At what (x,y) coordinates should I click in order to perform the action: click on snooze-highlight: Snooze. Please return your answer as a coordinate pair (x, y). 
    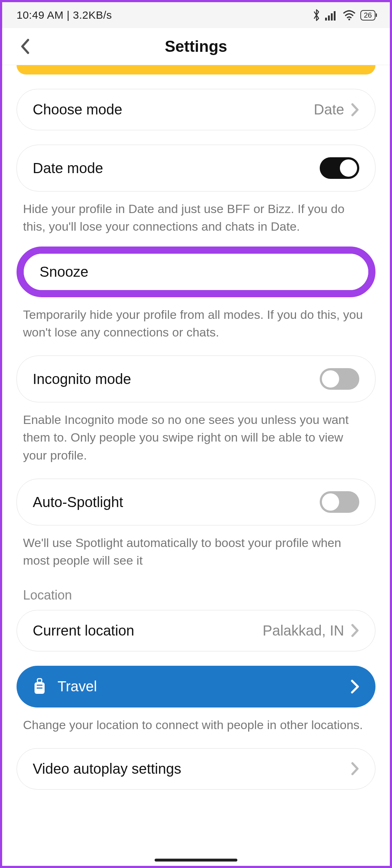
    Looking at the image, I should click on (196, 272).